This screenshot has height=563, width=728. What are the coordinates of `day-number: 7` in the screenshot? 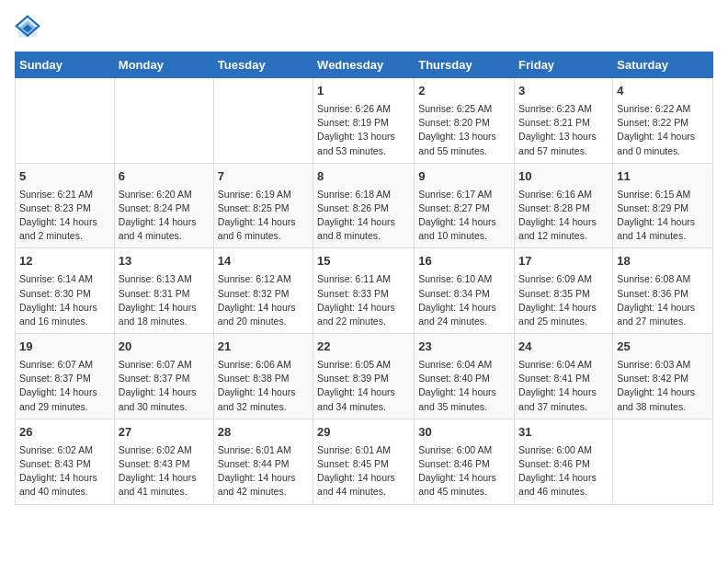 It's located at (263, 177).